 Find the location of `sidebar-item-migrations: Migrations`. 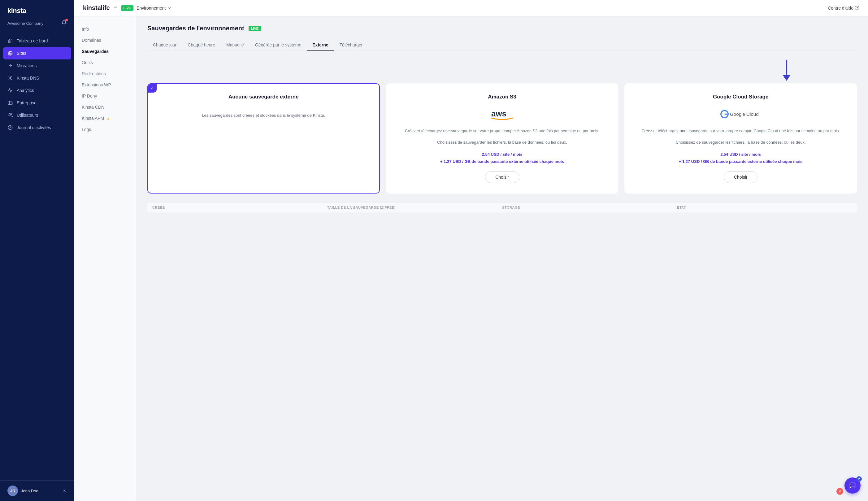

sidebar-item-migrations: Migrations is located at coordinates (37, 66).